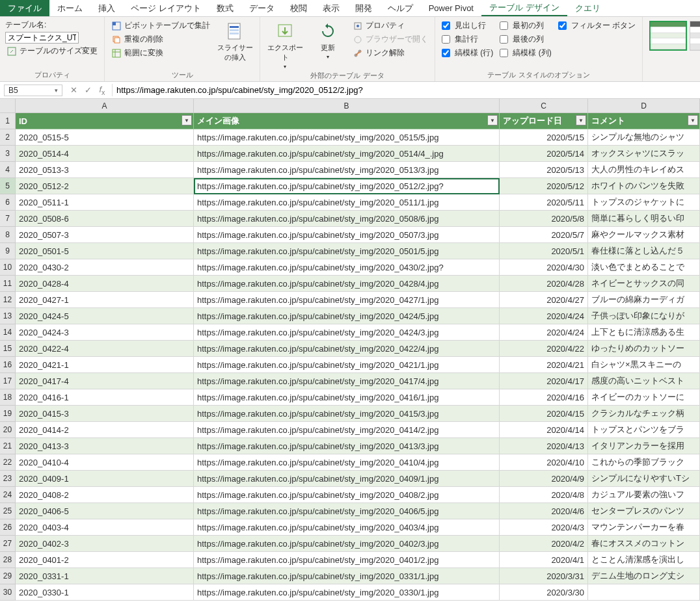 This screenshot has width=700, height=613. What do you see at coordinates (544, 235) in the screenshot?
I see `cell-C8: 2020/5/7` at bounding box center [544, 235].